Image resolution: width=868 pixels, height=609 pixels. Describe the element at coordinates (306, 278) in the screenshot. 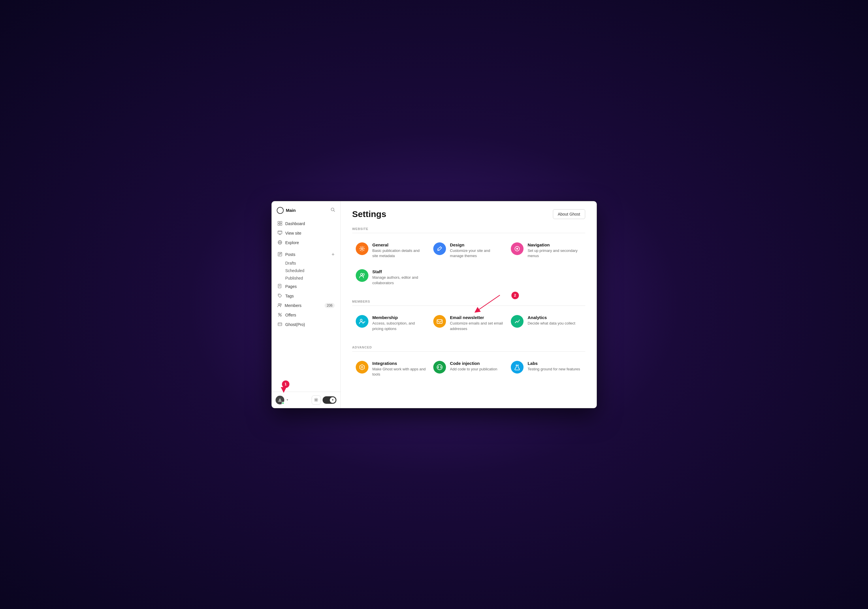

I see `sidebar-item-published: Published` at that location.